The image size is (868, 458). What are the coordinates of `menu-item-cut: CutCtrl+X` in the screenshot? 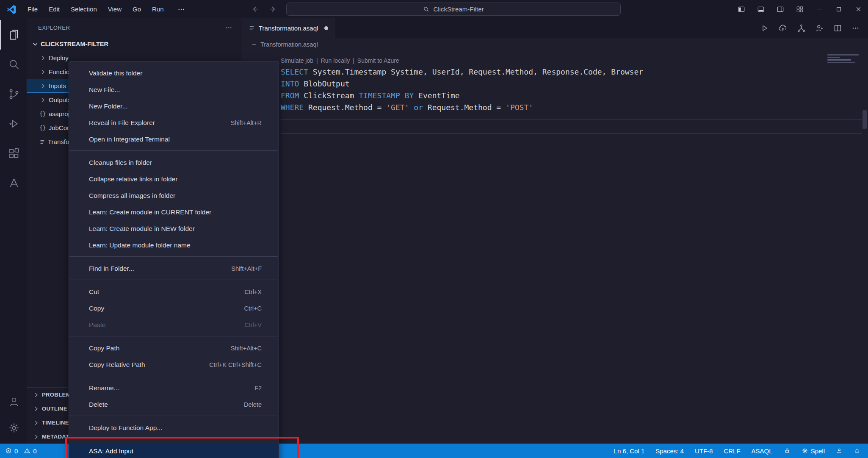 It's located at (174, 291).